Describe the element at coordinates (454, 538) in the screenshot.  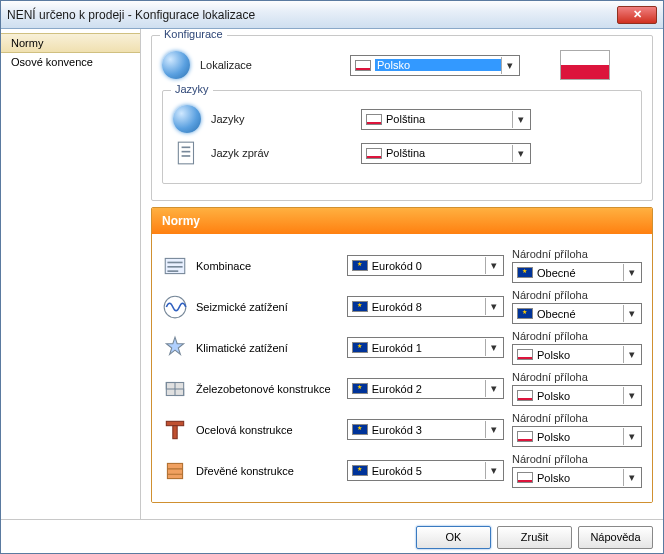
I see `ok-button: OK` at that location.